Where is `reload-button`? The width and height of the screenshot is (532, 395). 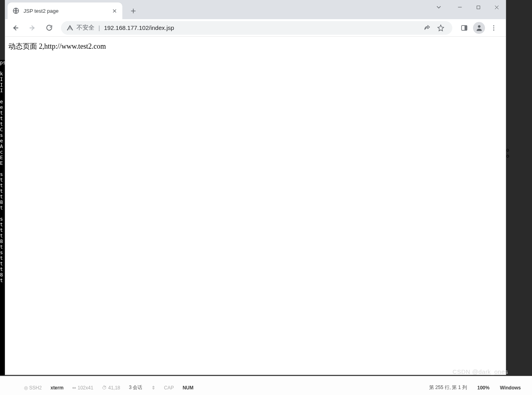 reload-button is located at coordinates (49, 28).